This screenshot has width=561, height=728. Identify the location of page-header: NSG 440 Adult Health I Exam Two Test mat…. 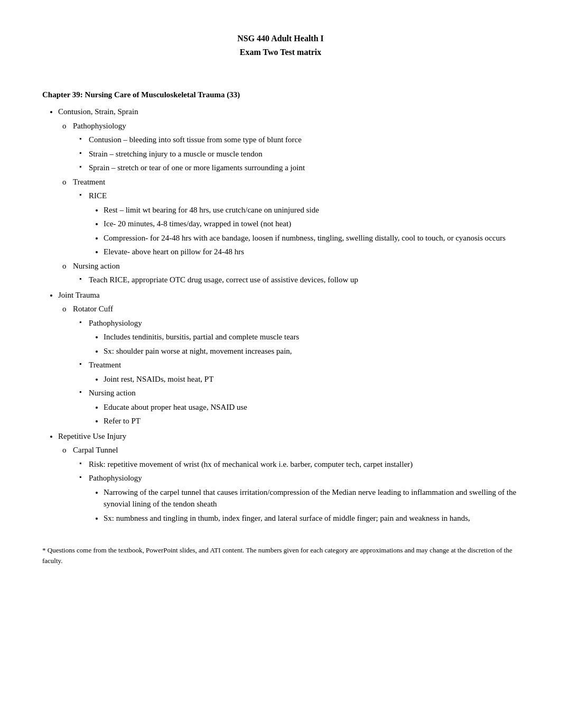
(280, 45).